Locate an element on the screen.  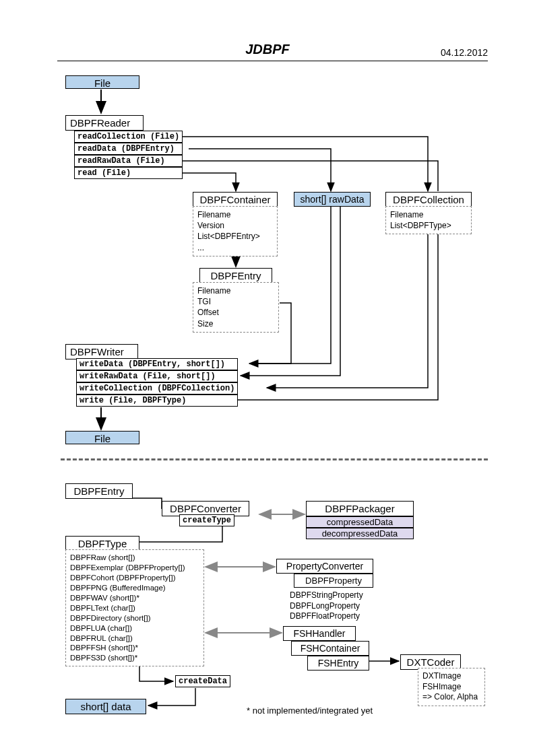
fshcontainer-class: FSHContainer is located at coordinates (330, 648).